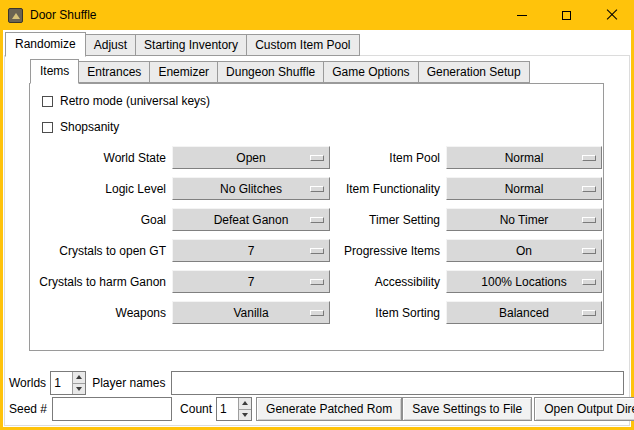 This screenshot has width=634, height=430. Describe the element at coordinates (250, 313) in the screenshot. I see `weapons-value: Vanilla` at that location.